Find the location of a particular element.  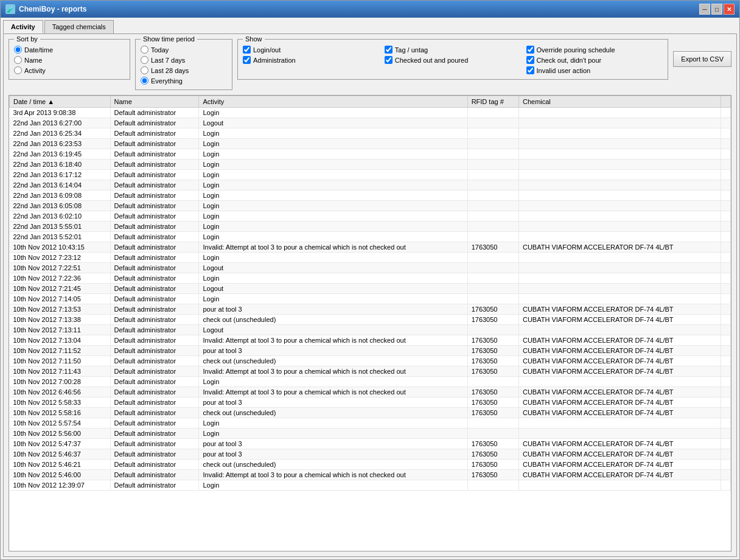

show-loginout-option: Login/out is located at coordinates (312, 50).